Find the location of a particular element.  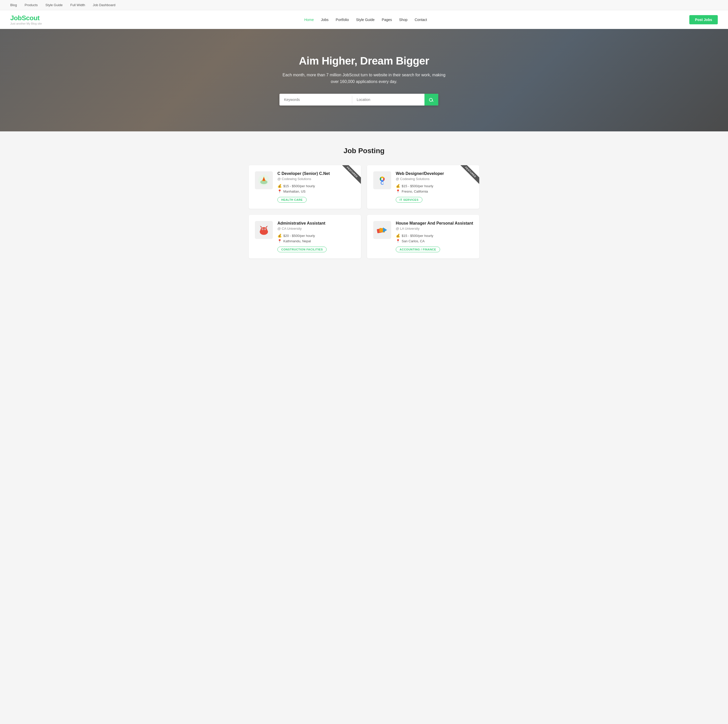

job-meta: 💰 $15 - $500/per hourly 📍 San Carlos, CA is located at coordinates (434, 238).